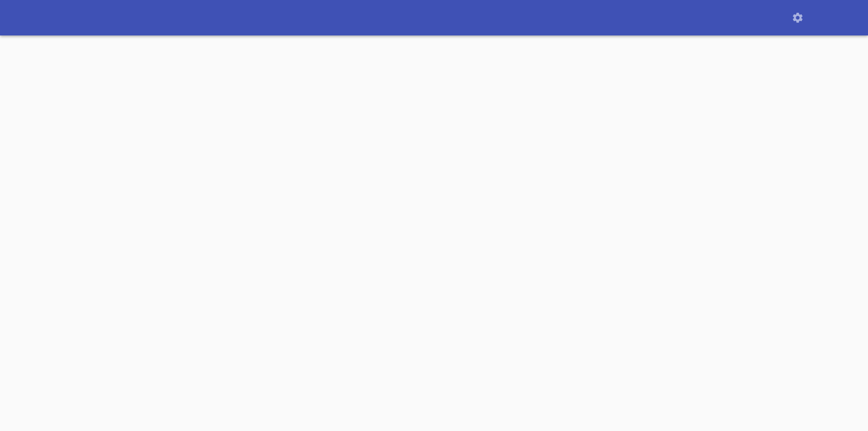 The image size is (868, 431). Describe the element at coordinates (96, 18) in the screenshot. I see `main-nav` at that location.